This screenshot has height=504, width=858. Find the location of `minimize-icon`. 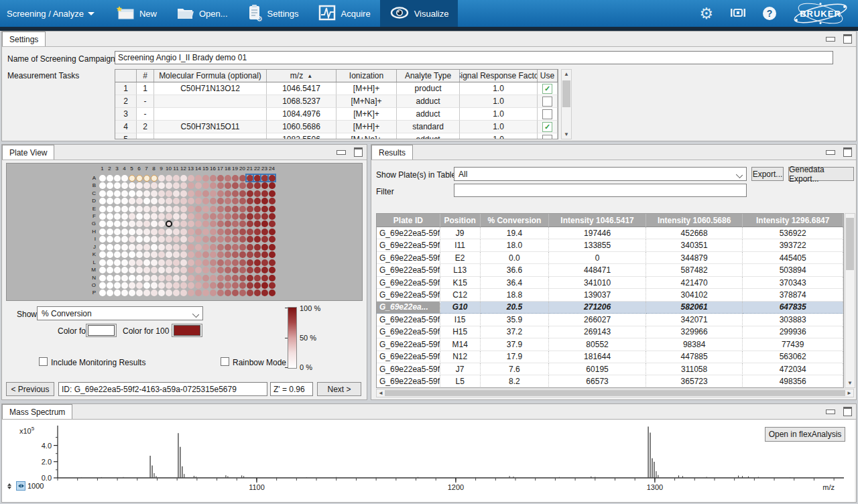

minimize-icon is located at coordinates (831, 412).